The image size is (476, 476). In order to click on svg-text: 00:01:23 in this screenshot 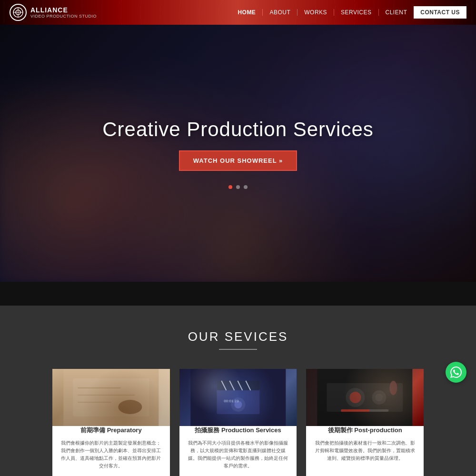, I will do `click(231, 401)`.